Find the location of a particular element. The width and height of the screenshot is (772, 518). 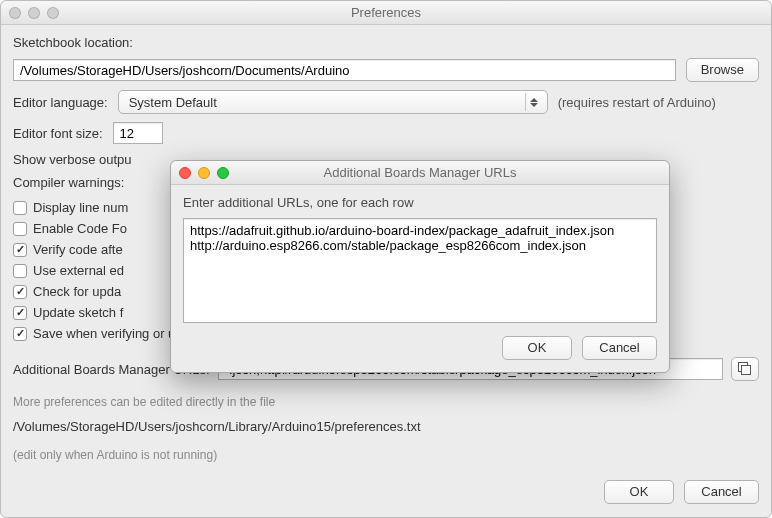

checkbox-label: Verify code afte is located at coordinates (78, 250).